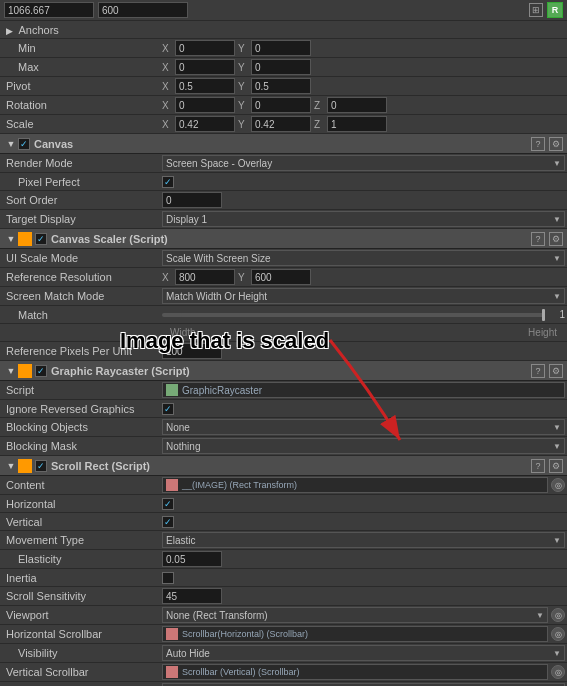  Describe the element at coordinates (364, 653) in the screenshot. I see `h-visibility-dropdown: Auto Hide ▼` at that location.